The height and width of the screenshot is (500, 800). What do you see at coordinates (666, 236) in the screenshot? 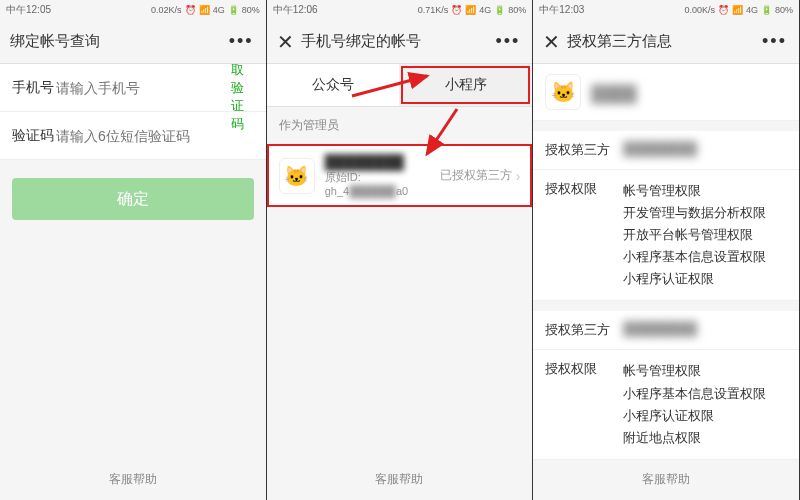
I see `auth-perm-row: 授权权限 帐号管理权限 开发管理与数据分析权限 开放平台帐号管理权限 小程序基本…` at bounding box center [666, 236].